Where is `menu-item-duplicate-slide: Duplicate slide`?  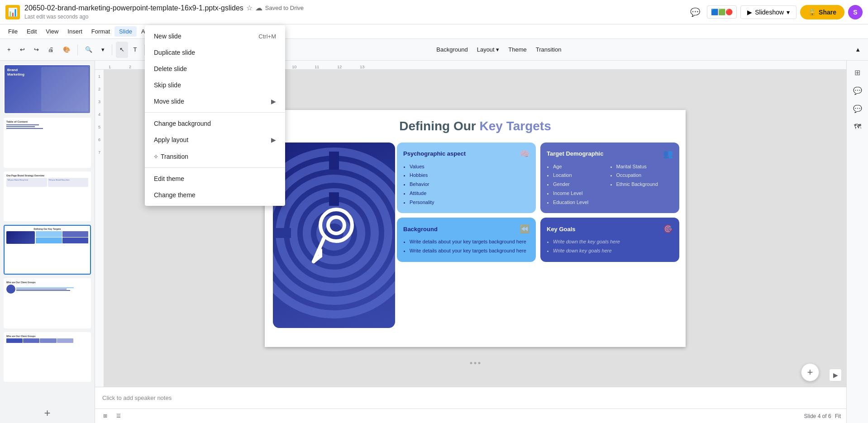
menu-item-duplicate-slide: Duplicate slide is located at coordinates (215, 52).